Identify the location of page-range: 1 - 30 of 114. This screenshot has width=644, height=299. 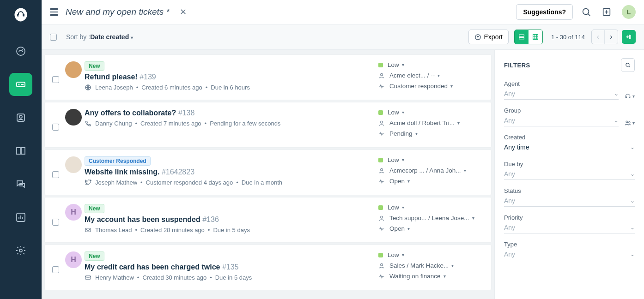
(568, 37).